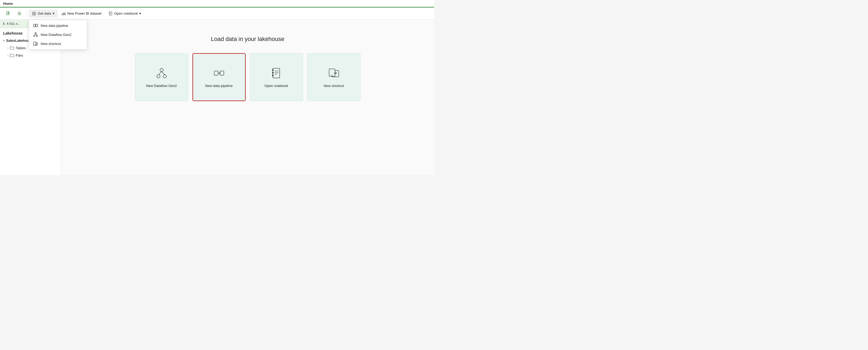  What do you see at coordinates (43, 13) in the screenshot?
I see `get-data-button: Get data ▾` at bounding box center [43, 13].